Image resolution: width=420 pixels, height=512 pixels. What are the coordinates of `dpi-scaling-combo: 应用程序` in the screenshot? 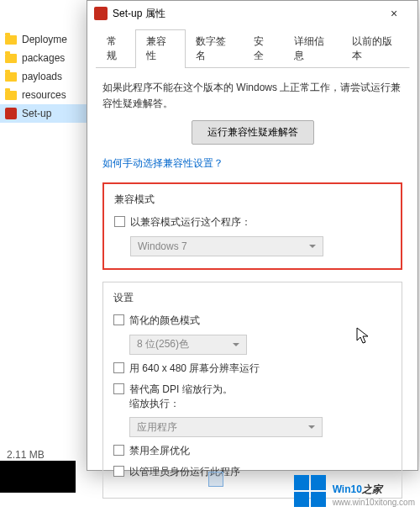 It's located at (226, 427).